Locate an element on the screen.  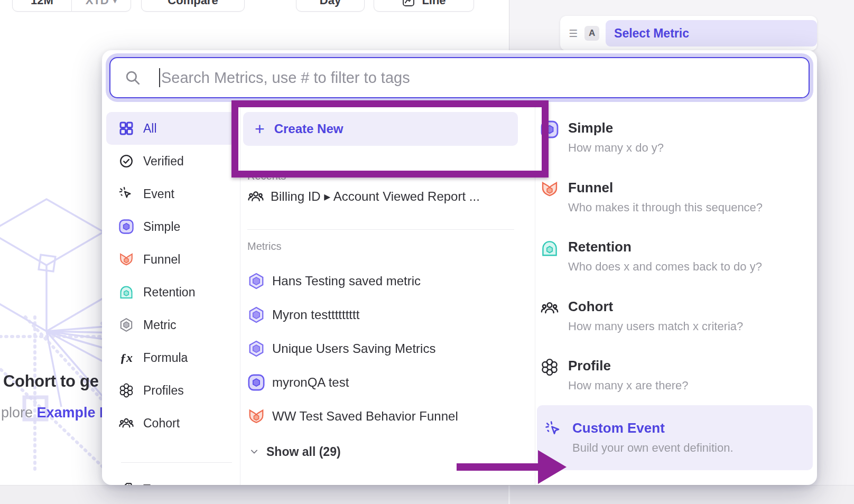
compare-button: Compare is located at coordinates (193, 6).